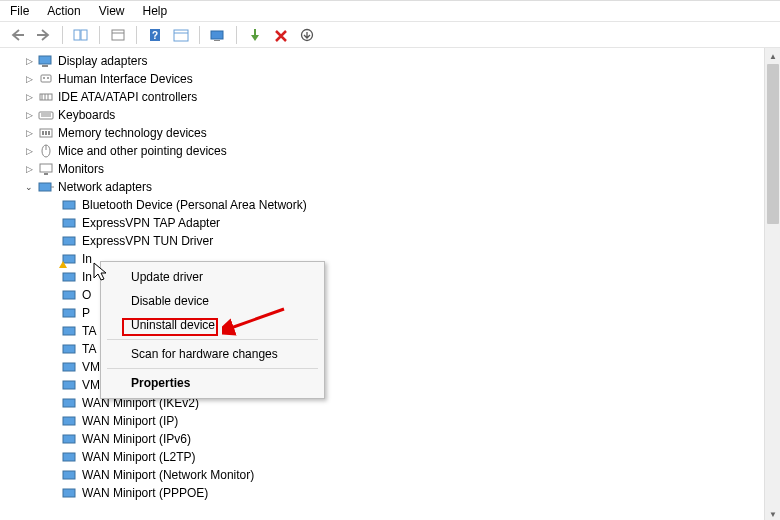 This screenshot has height=520, width=780. I want to click on scan-hardware-button, so click(218, 35).